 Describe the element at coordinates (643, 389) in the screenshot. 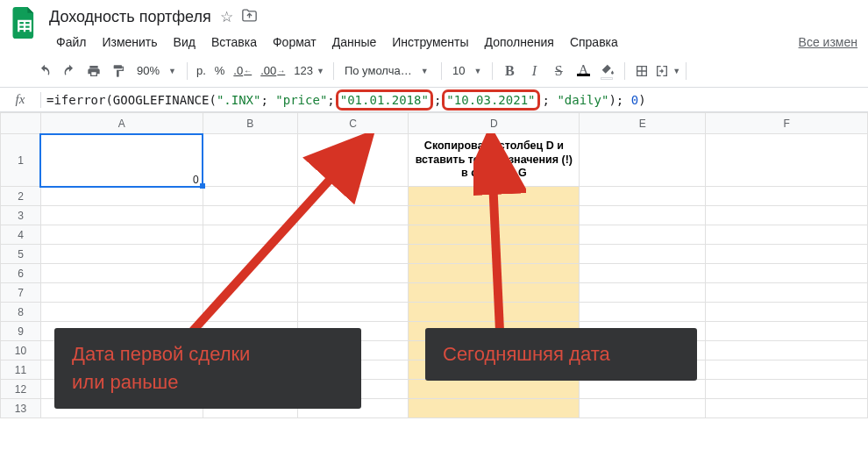

I see `cell-E12` at that location.